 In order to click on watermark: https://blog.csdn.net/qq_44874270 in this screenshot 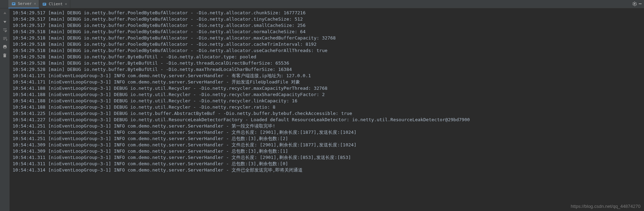, I will do `click(606, 206)`.